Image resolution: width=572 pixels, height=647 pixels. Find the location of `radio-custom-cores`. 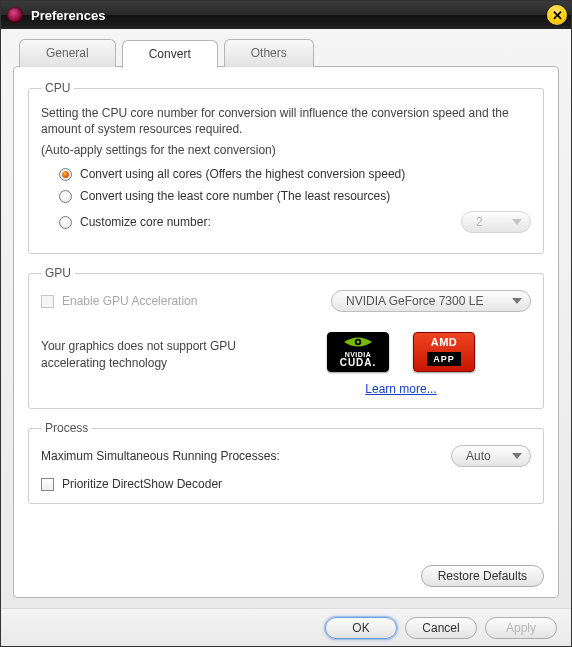

radio-custom-cores is located at coordinates (66, 222).